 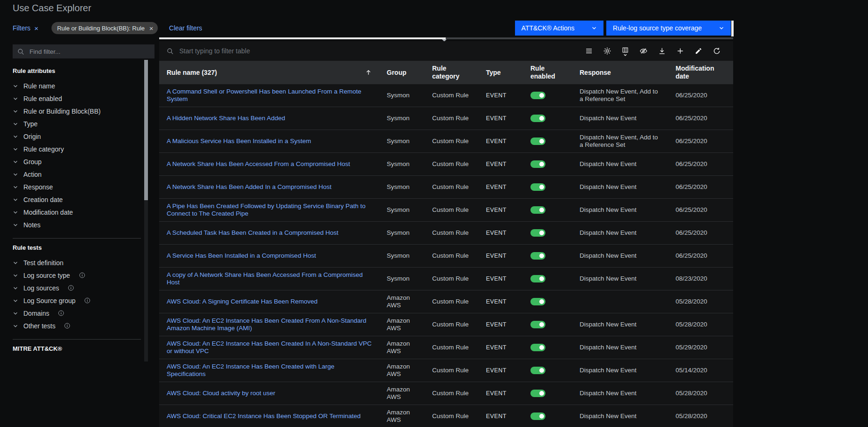 What do you see at coordinates (242, 256) in the screenshot?
I see `rule-name-link: A Service Has Been Installed in a Compro…` at bounding box center [242, 256].